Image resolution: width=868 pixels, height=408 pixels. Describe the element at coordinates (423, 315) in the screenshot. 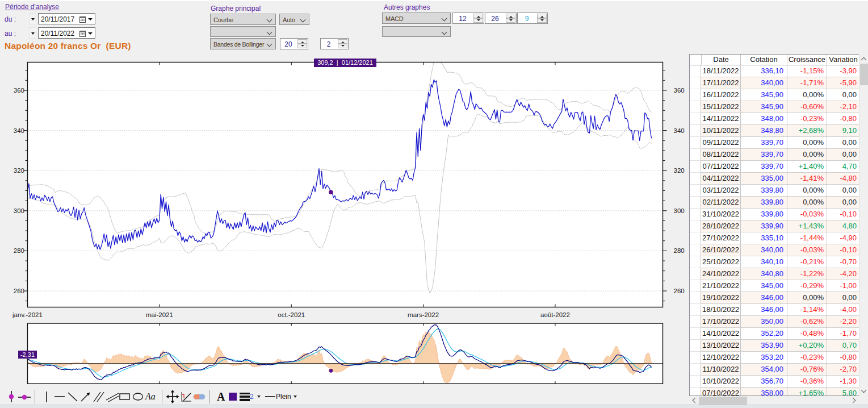

I see `x-axis-label: mars-2022` at that location.